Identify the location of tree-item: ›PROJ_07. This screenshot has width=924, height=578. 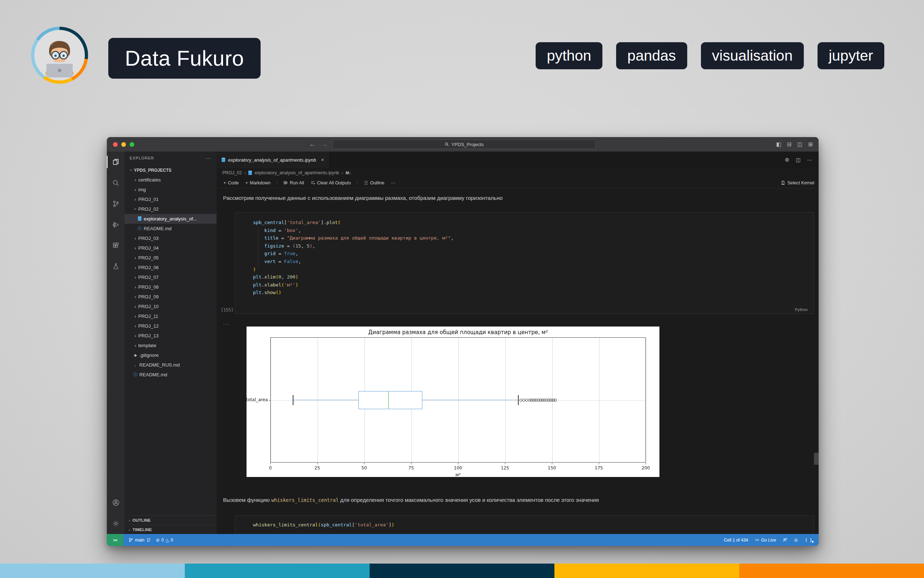
(171, 278).